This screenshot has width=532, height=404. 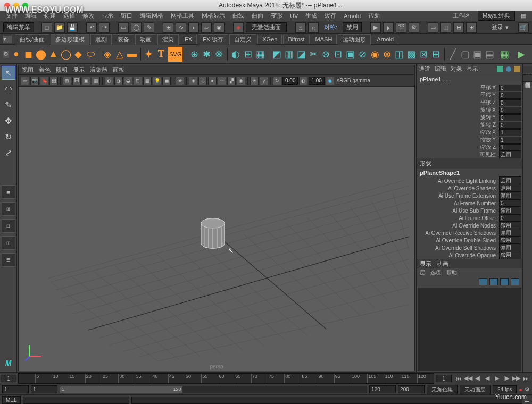 What do you see at coordinates (510, 211) in the screenshot?
I see `attr-value: 禁用` at bounding box center [510, 211].